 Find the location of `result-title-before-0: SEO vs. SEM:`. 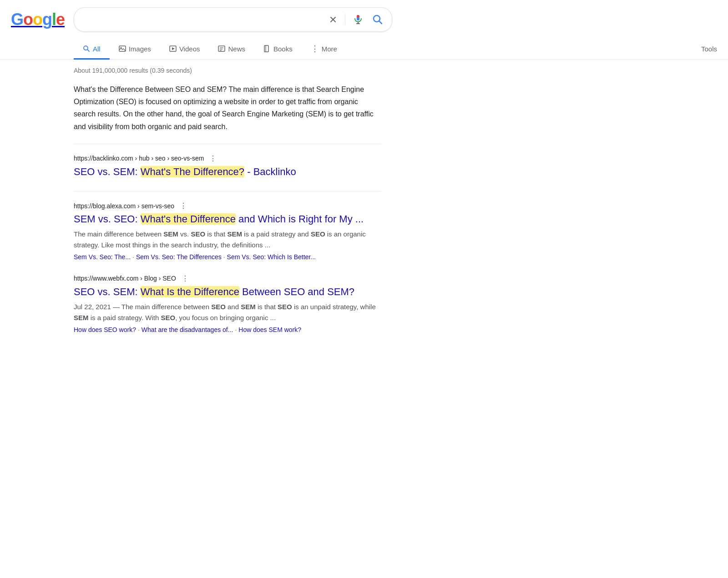

result-title-before-0: SEO vs. SEM: is located at coordinates (107, 172).